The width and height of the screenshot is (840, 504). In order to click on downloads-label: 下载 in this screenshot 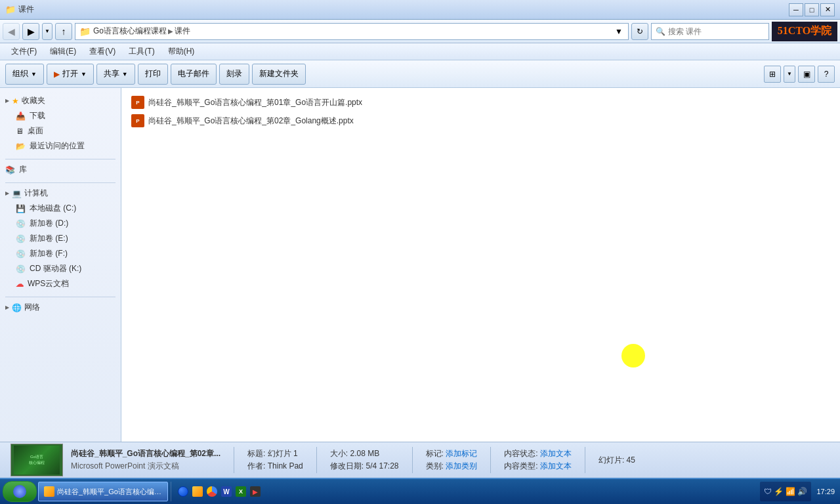, I will do `click(37, 116)`.